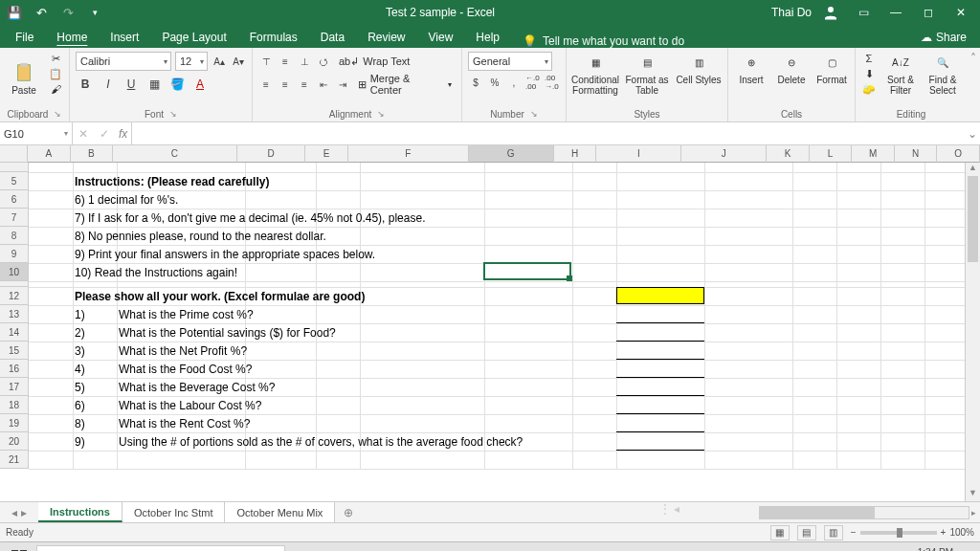  What do you see at coordinates (14, 459) in the screenshot?
I see `row-header-21: 21` at bounding box center [14, 459].